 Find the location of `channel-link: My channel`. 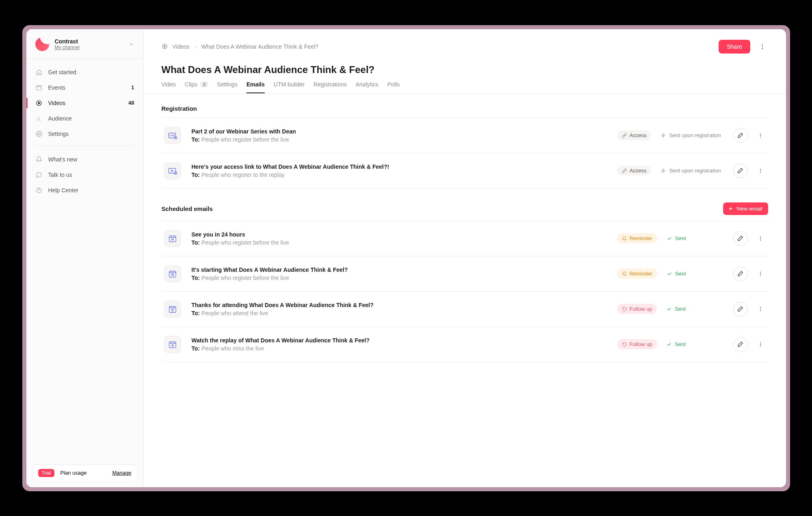

channel-link: My channel is located at coordinates (92, 47).